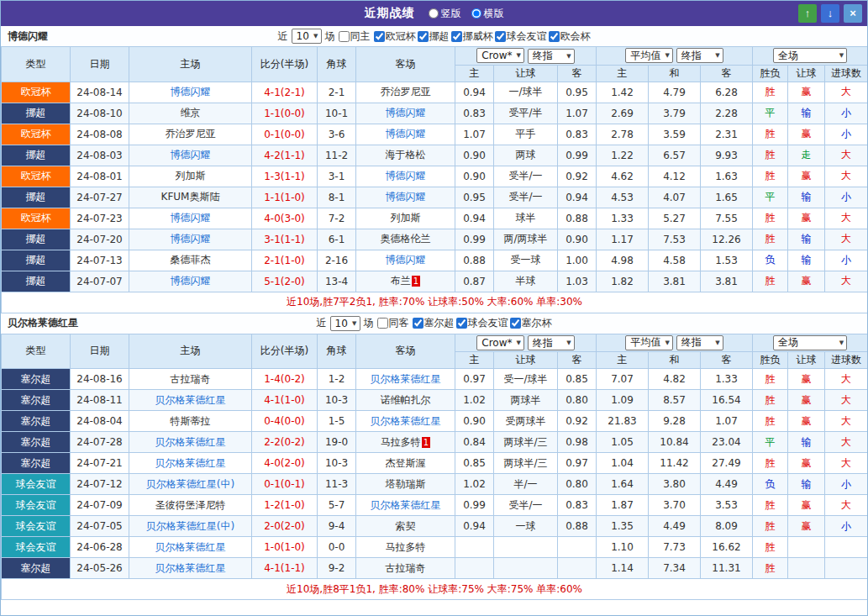 This screenshot has height=616, width=868. What do you see at coordinates (191, 261) in the screenshot?
I see `home-team: 桑德菲杰` at bounding box center [191, 261].